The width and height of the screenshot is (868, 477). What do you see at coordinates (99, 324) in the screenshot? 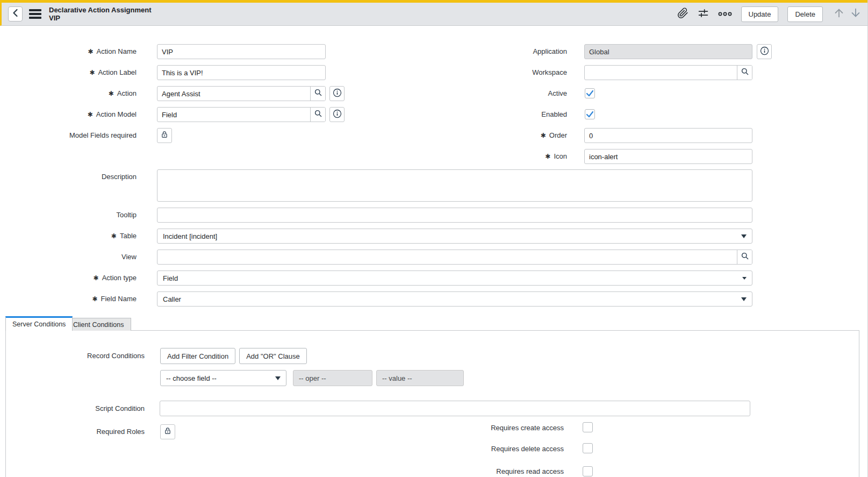
I see `tab-client-conditions: Client Conditions` at bounding box center [99, 324].